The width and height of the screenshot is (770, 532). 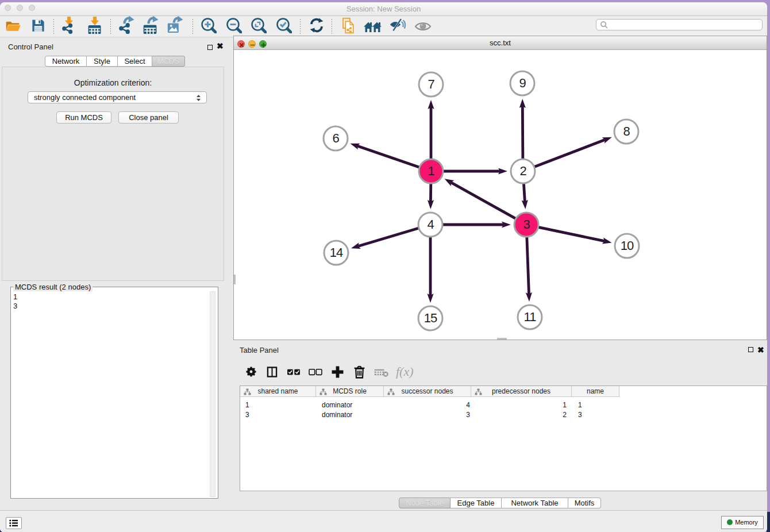 I want to click on svg-text: 7, so click(x=431, y=84).